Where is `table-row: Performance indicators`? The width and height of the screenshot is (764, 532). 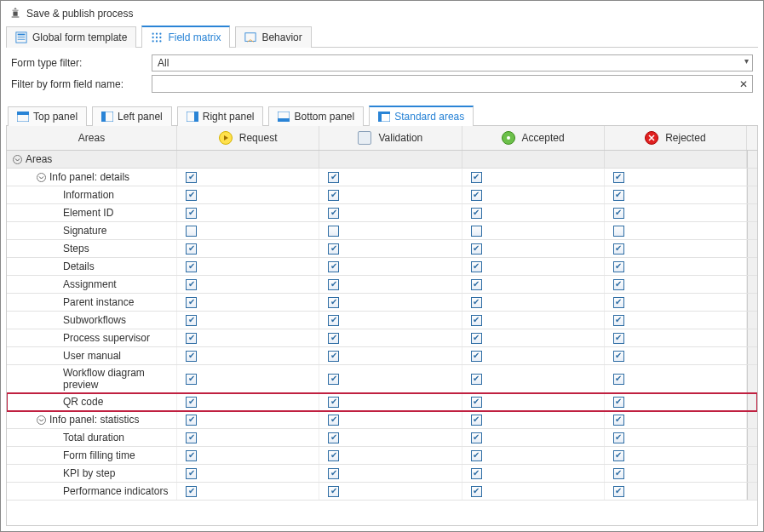
table-row: Performance indicators is located at coordinates (382, 492).